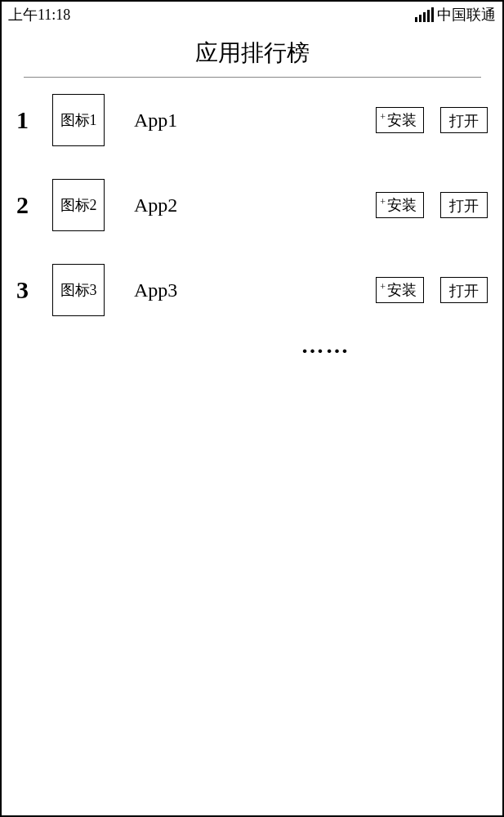  I want to click on app-name: App1, so click(255, 121).